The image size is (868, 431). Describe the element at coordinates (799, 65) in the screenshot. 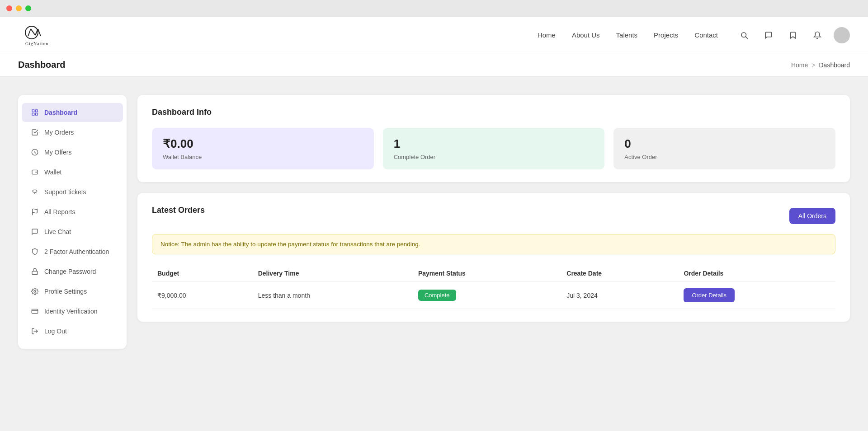

I see `breadcrumb-home: Home` at that location.